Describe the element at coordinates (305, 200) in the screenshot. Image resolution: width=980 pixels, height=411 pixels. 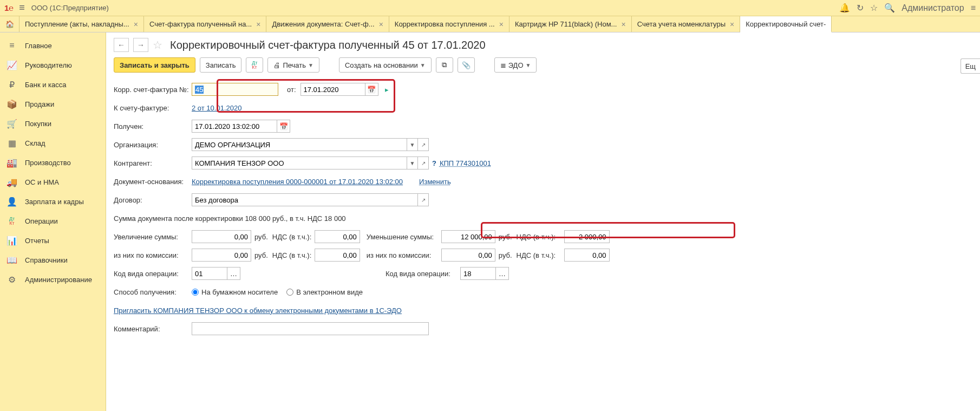
I see `contract-input` at that location.